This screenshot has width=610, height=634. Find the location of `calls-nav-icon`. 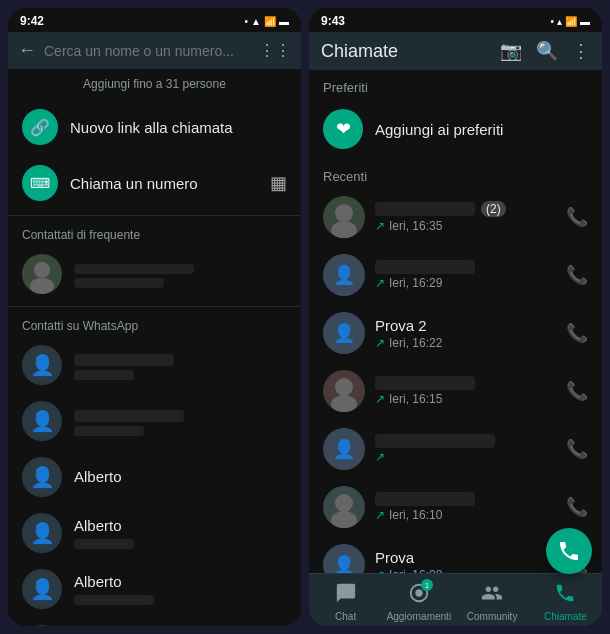

calls-nav-icon is located at coordinates (565, 596).